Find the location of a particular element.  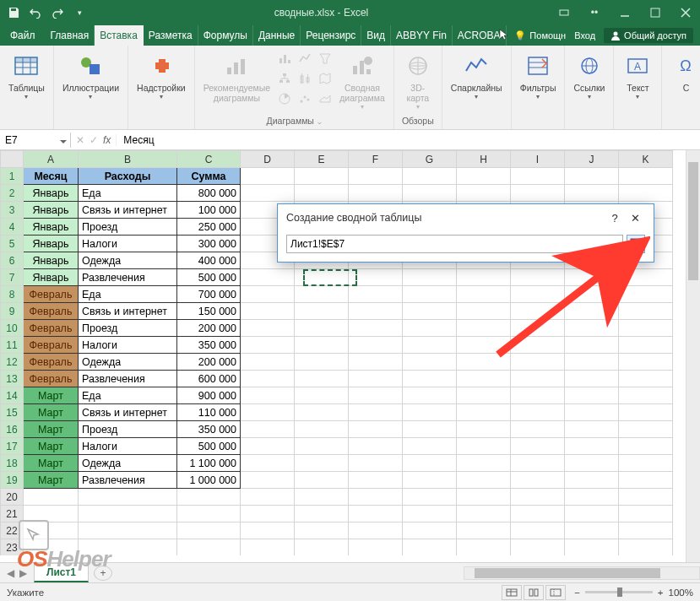

col-header-K: K is located at coordinates (646, 160).